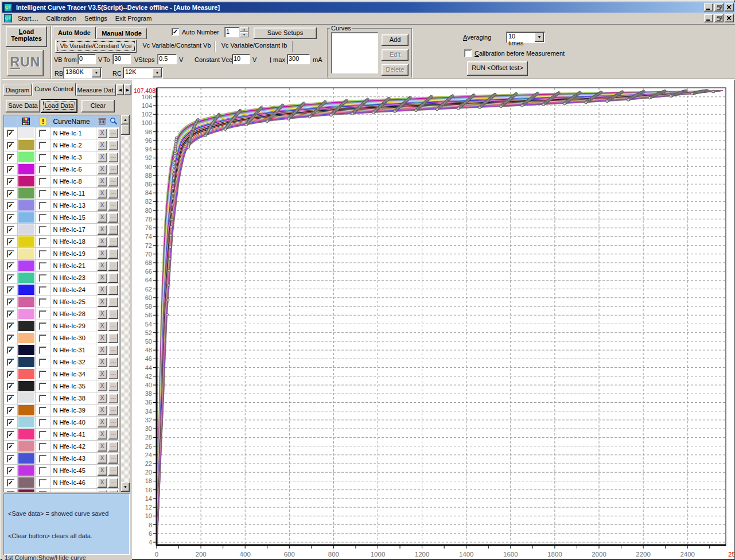 The image size is (735, 560). Describe the element at coordinates (177, 46) in the screenshot. I see `tab-vc-variable-constant-vb: Vc Variable/Constant Vb` at that location.